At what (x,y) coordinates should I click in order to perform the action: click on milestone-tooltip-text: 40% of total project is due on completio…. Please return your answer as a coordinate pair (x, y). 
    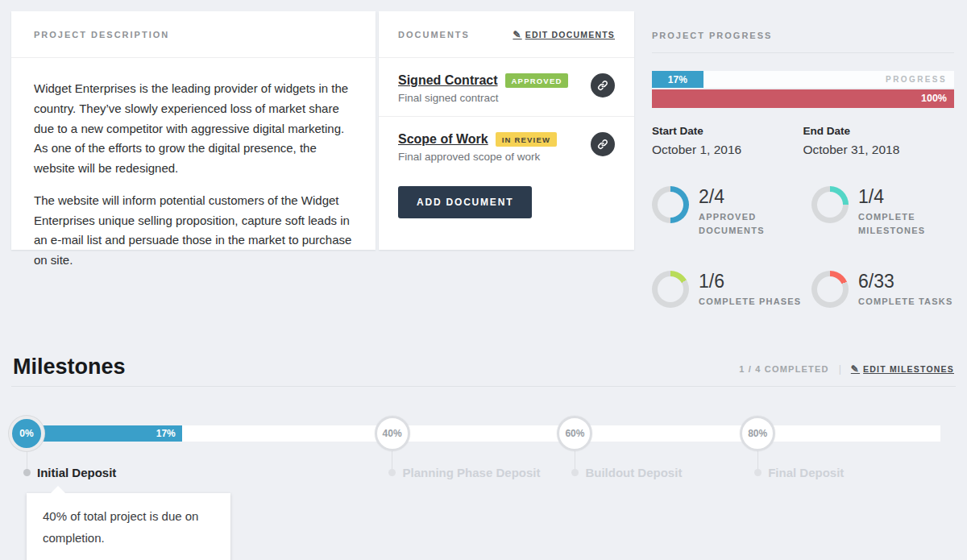
    Looking at the image, I should click on (129, 527).